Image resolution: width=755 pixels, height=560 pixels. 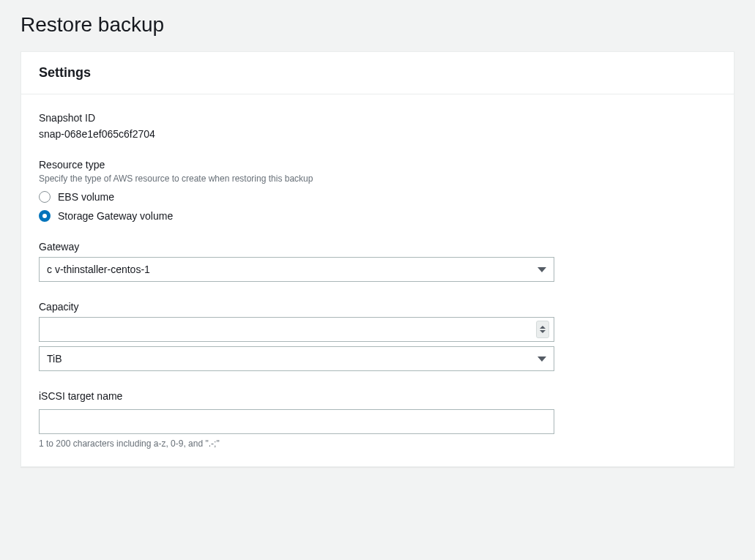 I want to click on resource-type-description: Specify the type of AWS resource to crea…, so click(x=378, y=179).